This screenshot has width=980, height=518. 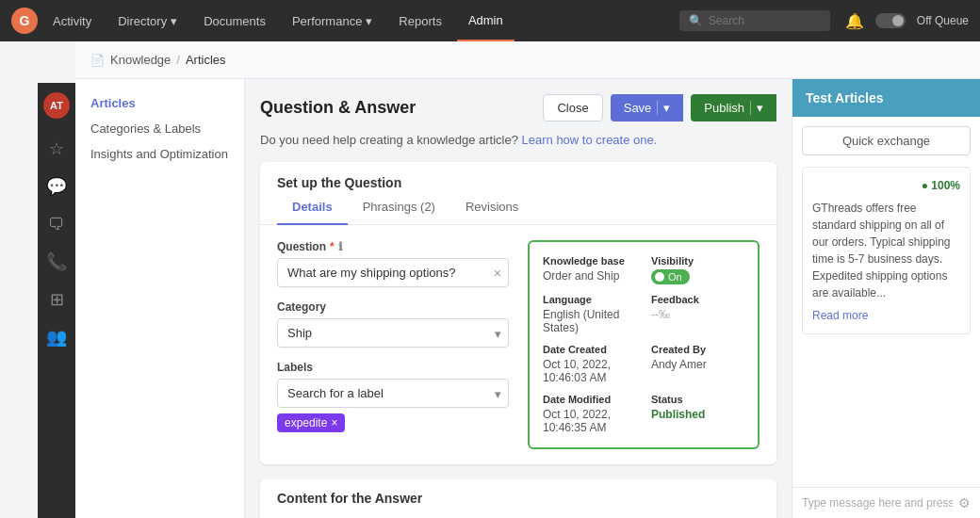 I want to click on nav-reports: Reports, so click(x=420, y=21).